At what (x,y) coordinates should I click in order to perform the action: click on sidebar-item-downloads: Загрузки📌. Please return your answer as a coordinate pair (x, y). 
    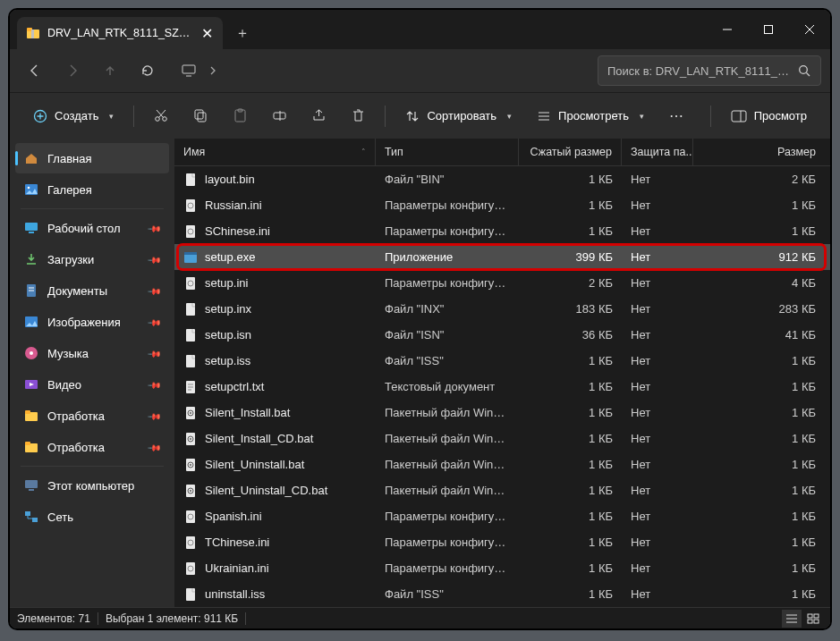
    Looking at the image, I should click on (92, 259).